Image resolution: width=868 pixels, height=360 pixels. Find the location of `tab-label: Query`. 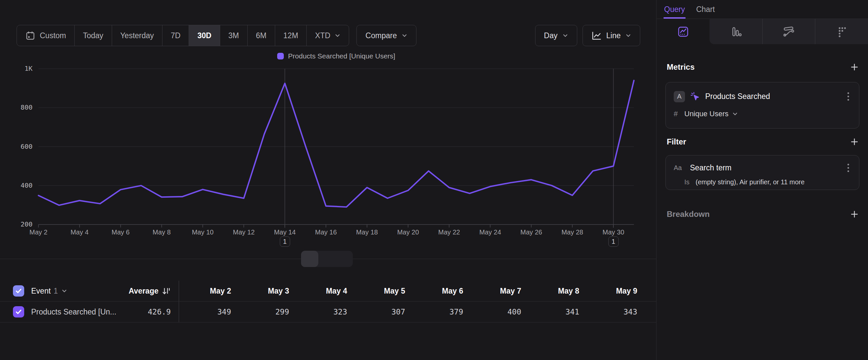

tab-label: Query is located at coordinates (675, 9).